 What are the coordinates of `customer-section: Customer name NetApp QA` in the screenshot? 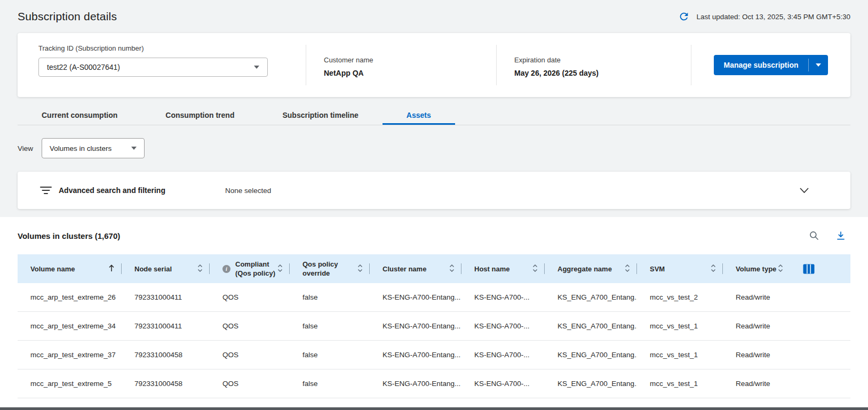 It's located at (401, 65).